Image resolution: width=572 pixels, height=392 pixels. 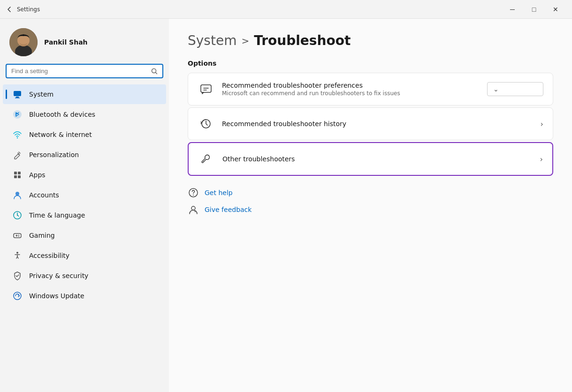 I want to click on system-icon, so click(x=17, y=94).